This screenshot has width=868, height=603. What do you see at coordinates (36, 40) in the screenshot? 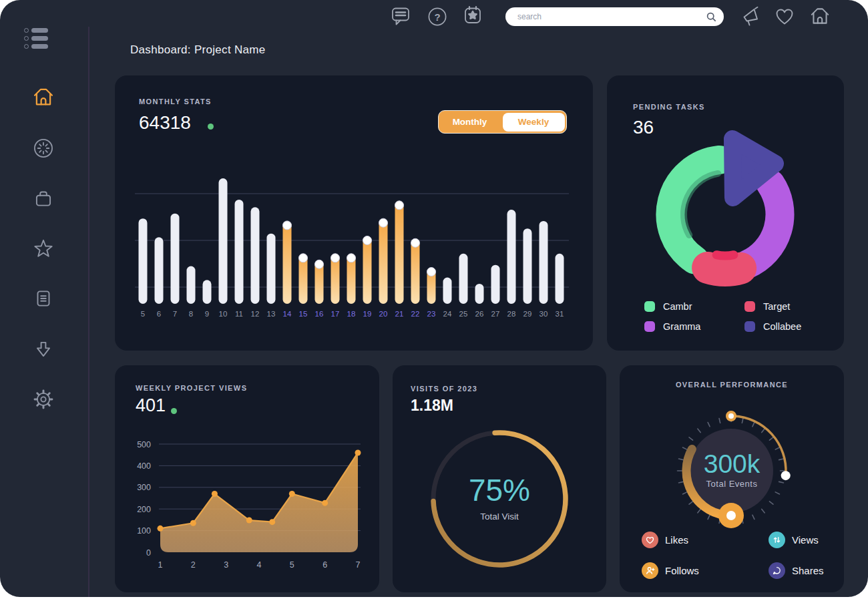
I see `menu-button` at bounding box center [36, 40].